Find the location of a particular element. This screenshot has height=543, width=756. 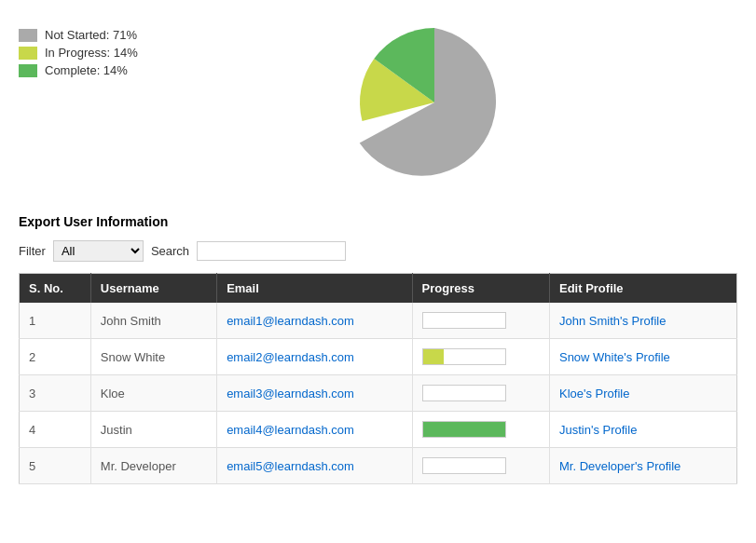

legend-item-not-started: Not Started: 71% is located at coordinates (103, 35).